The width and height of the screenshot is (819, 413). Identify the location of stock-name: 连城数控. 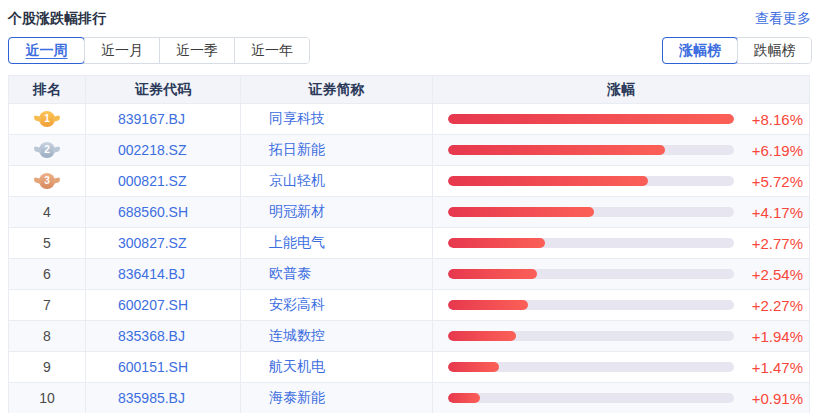
(337, 336).